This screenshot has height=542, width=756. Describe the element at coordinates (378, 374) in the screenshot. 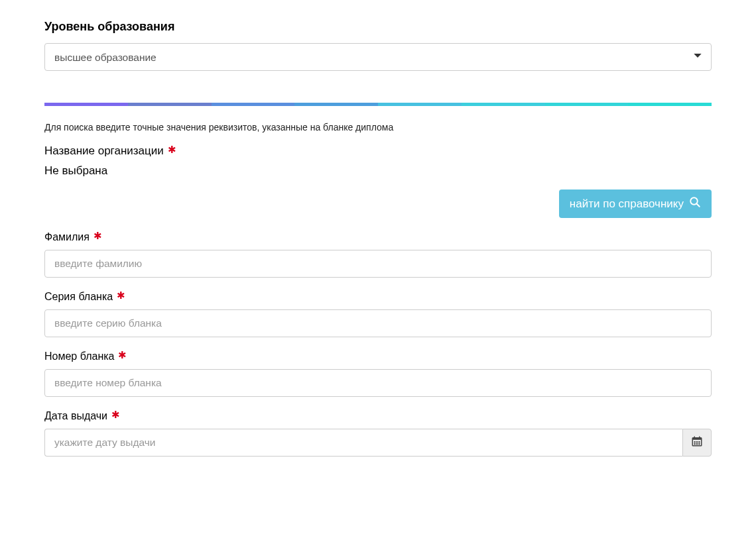

I see `number-field: Номер бланка ✱` at that location.